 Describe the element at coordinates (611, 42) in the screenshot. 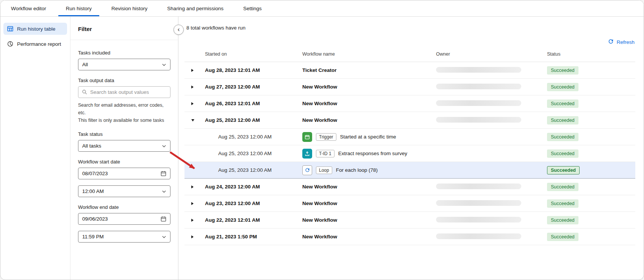

I see `refresh-icon` at that location.